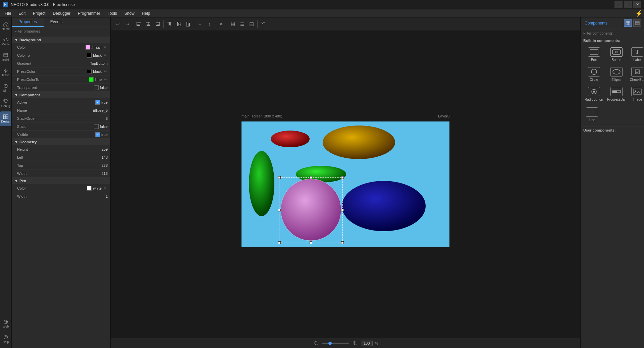 This screenshot has width=644, height=348. Describe the element at coordinates (61, 142) in the screenshot. I see `section-geometry: ▼ Geometry` at that location.